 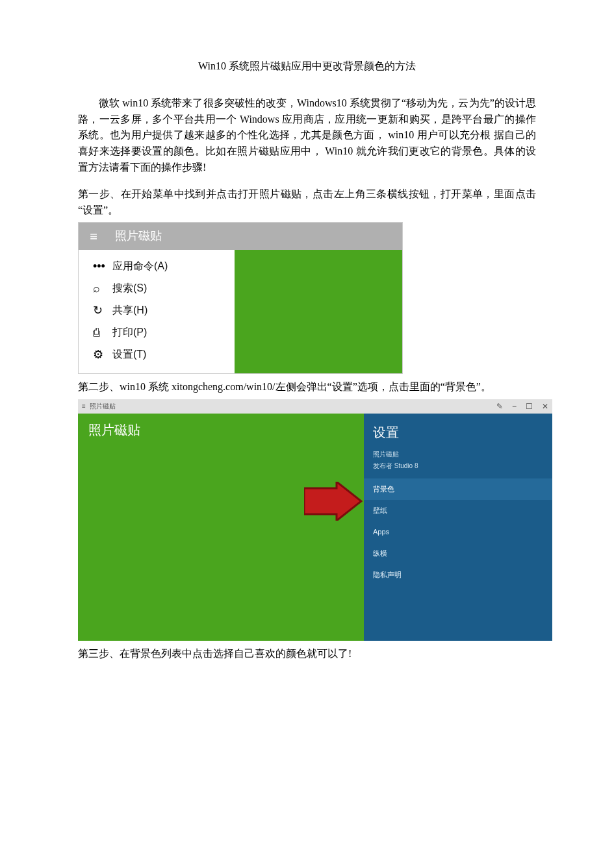 What do you see at coordinates (333, 501) in the screenshot?
I see `red-arrow-annotation` at bounding box center [333, 501].